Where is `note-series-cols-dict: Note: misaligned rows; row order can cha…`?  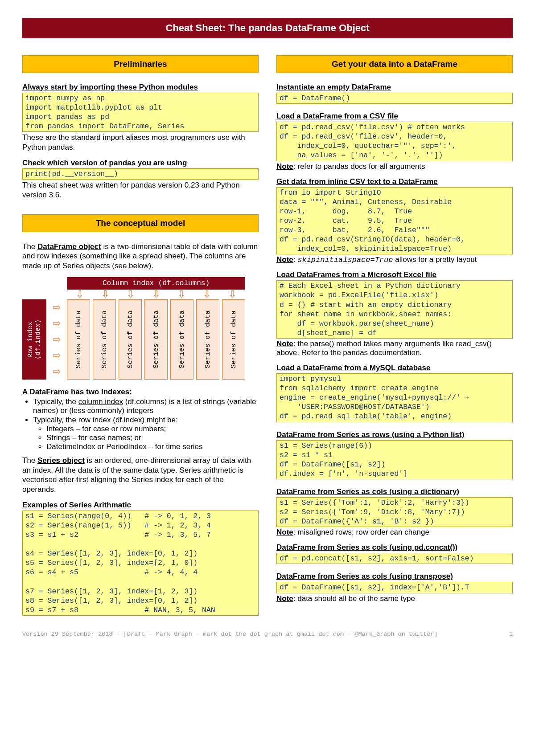
note-series-cols-dict: Note: misaligned rows; row order can cha… is located at coordinates (395, 532).